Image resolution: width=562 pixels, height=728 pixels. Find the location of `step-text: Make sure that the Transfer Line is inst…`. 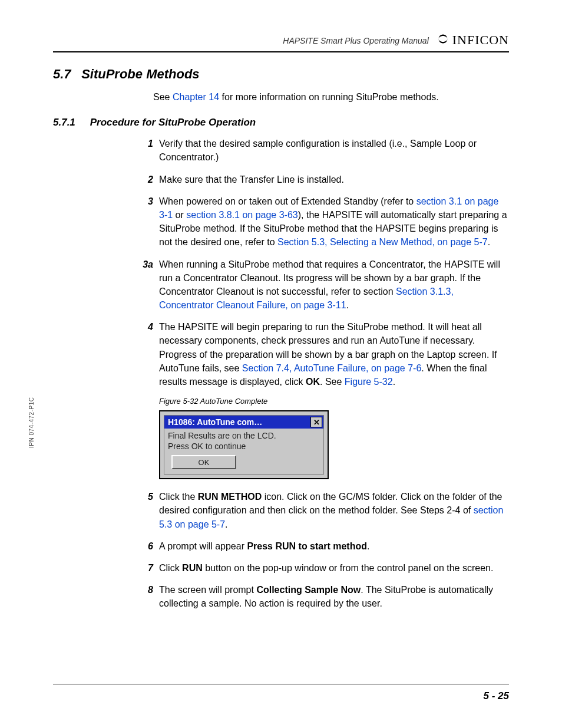

step-text: Make sure that the Transfer Line is inst… is located at coordinates (334, 179).